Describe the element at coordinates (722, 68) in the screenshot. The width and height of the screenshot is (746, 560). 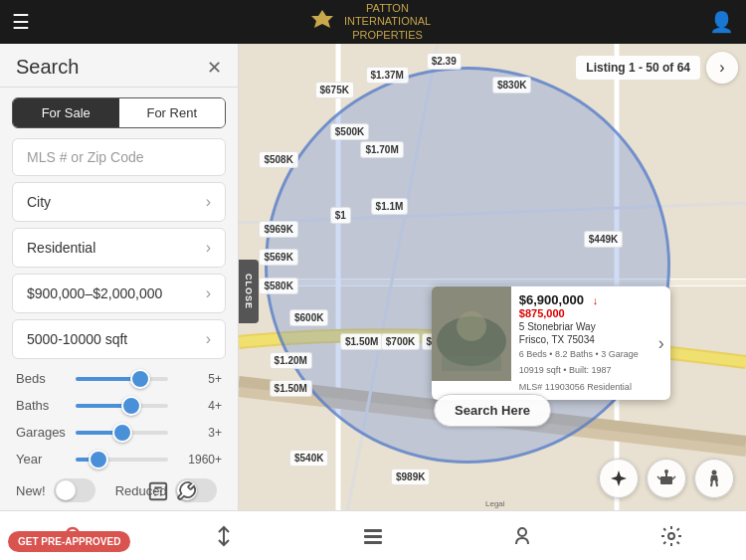
I see `next-listing-button: ›` at that location.